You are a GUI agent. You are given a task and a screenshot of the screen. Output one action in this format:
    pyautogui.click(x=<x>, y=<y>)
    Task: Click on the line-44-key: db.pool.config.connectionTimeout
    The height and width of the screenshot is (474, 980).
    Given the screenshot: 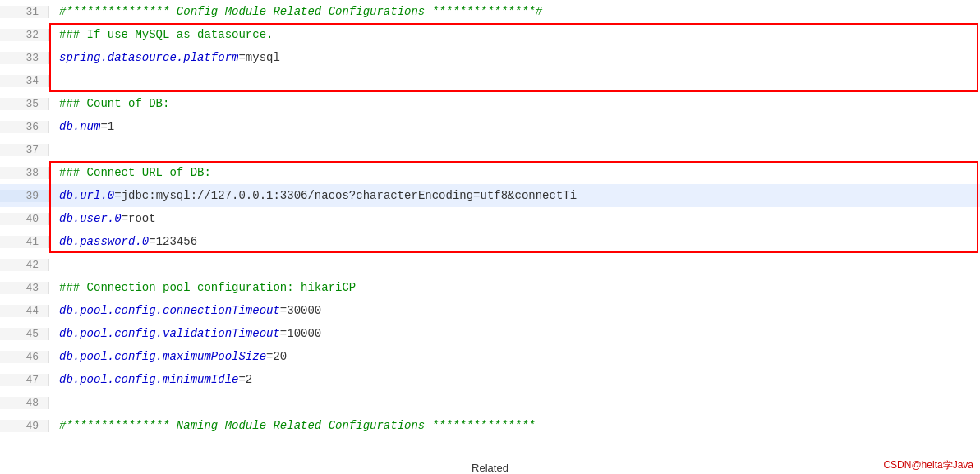 What is the action you would take?
    pyautogui.click(x=169, y=311)
    